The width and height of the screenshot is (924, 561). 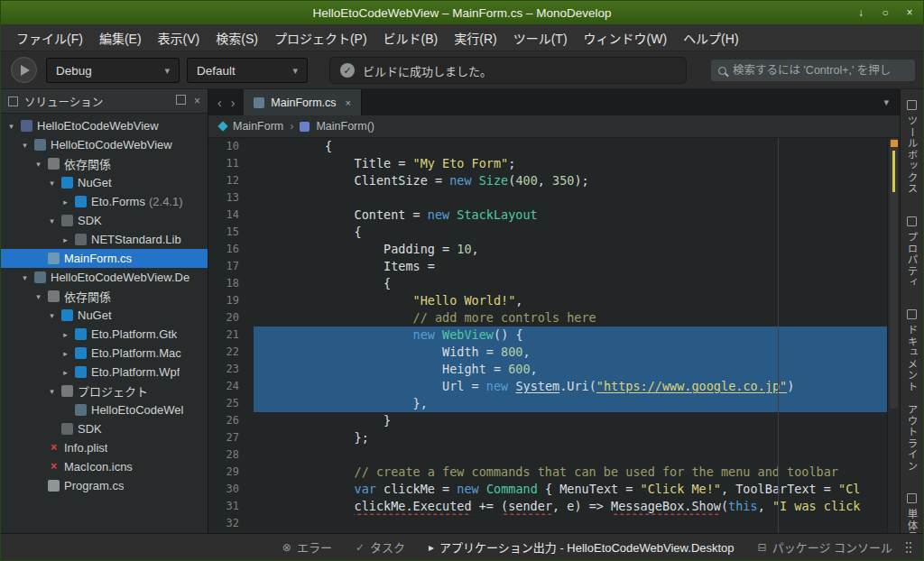 I want to click on code-line: 24 Url = new System.Uri("https://www.goo…, so click(x=554, y=386).